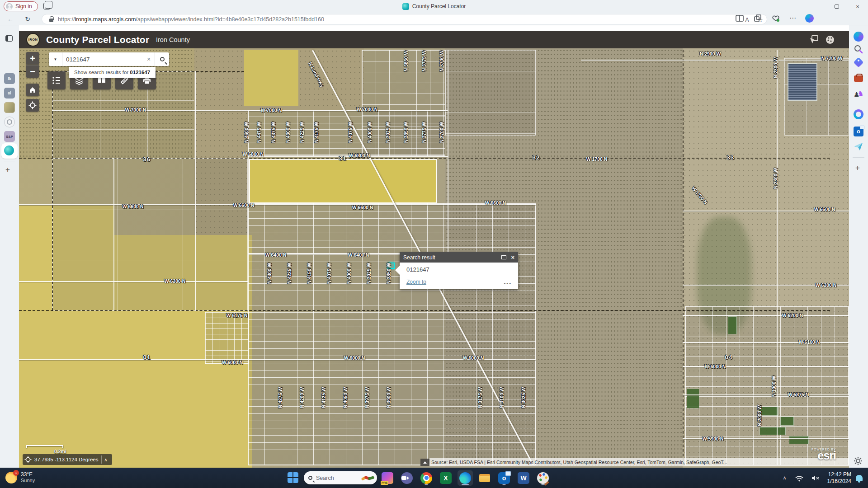 The image size is (868, 488). Describe the element at coordinates (859, 147) in the screenshot. I see `sidebar-drop-icon` at that location.